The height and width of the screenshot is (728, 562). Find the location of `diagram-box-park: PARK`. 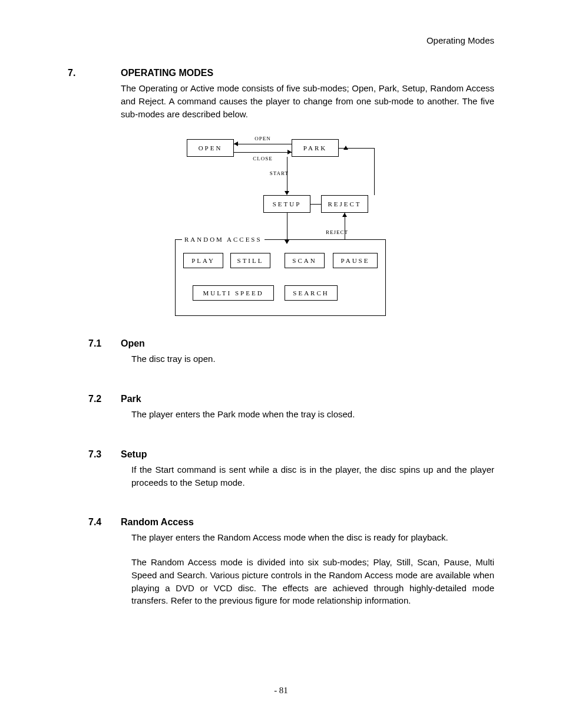

diagram-box-park: PARK is located at coordinates (315, 148).